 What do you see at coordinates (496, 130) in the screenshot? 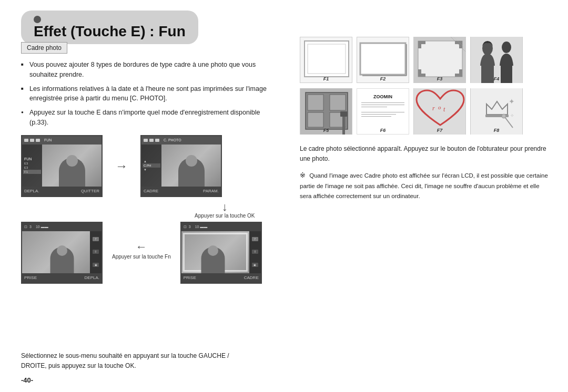
I see `frame-number-8: F8` at bounding box center [496, 130].